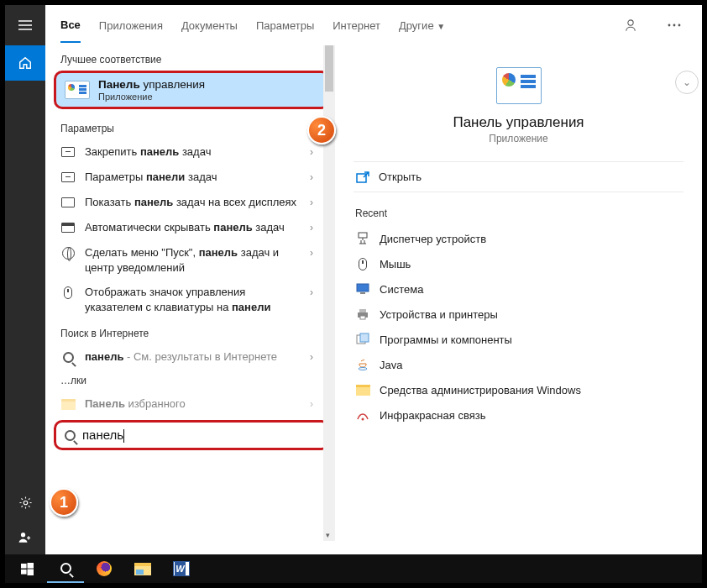  What do you see at coordinates (519, 339) in the screenshot?
I see `recent-item: Программы и компоненты` at bounding box center [519, 339].